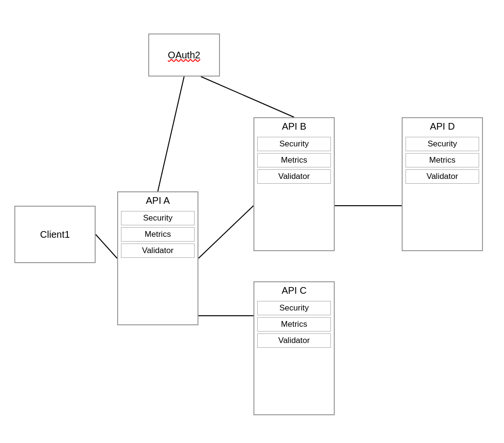  I want to click on api-b-node: API B Security Metrics Validator, so click(294, 184).